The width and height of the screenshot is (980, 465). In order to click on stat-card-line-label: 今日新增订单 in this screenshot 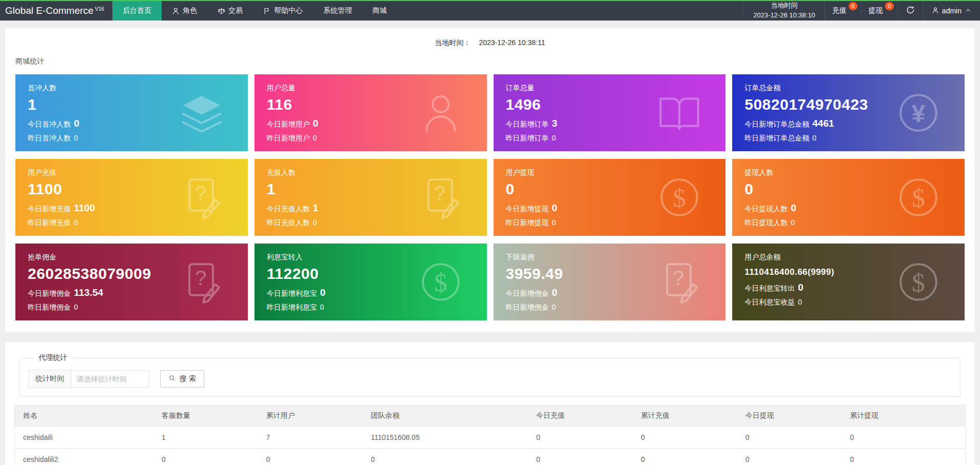, I will do `click(527, 124)`.